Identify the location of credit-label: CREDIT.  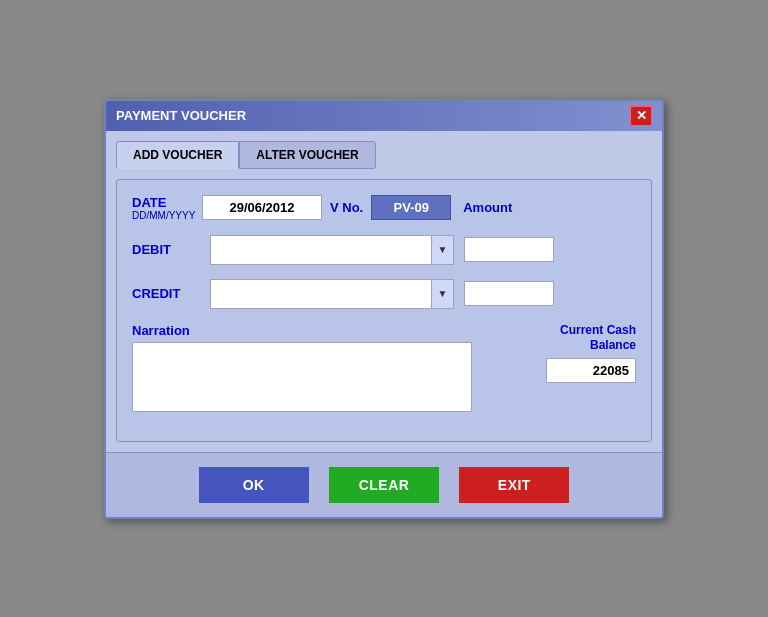
(167, 294).